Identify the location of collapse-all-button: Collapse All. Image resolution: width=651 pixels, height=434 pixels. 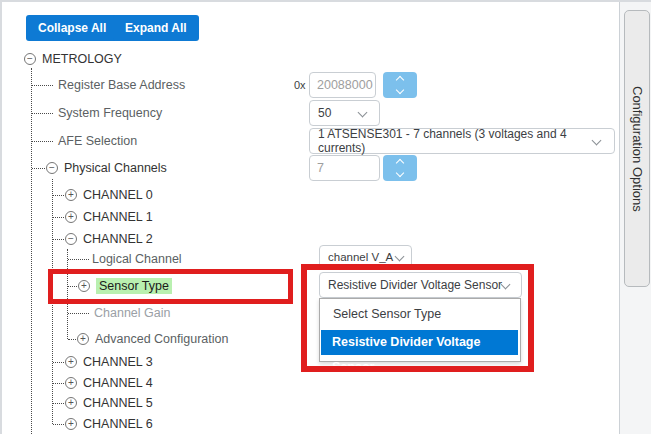
(72, 28).